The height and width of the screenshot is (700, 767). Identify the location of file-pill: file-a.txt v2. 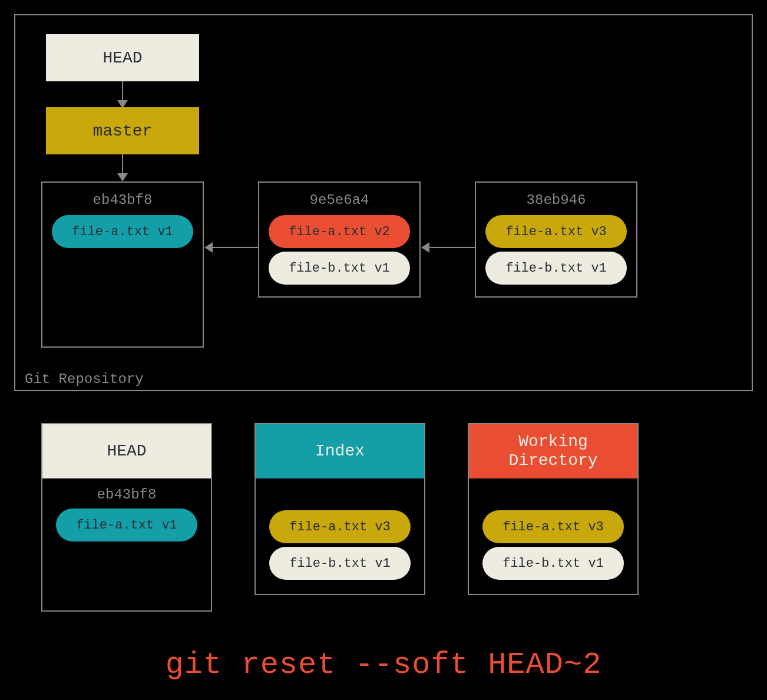
(339, 232).